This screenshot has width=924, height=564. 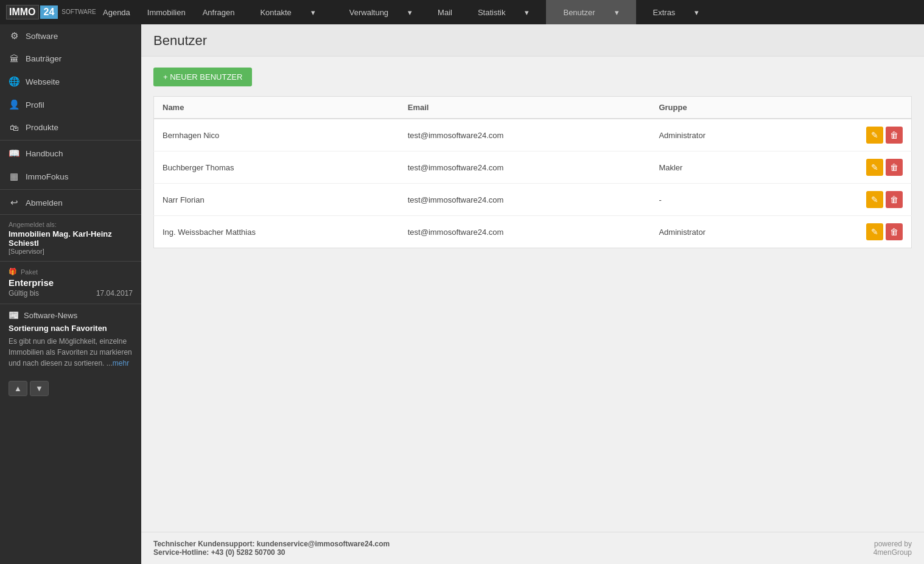 What do you see at coordinates (71, 282) in the screenshot?
I see `paket-name: Enterprise` at bounding box center [71, 282].